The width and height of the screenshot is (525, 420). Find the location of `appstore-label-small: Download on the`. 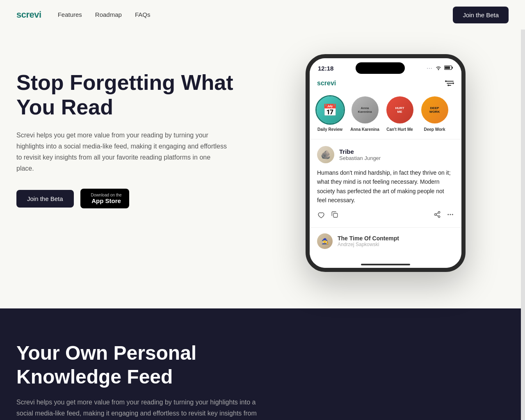

appstore-label-small: Download on the is located at coordinates (107, 195).